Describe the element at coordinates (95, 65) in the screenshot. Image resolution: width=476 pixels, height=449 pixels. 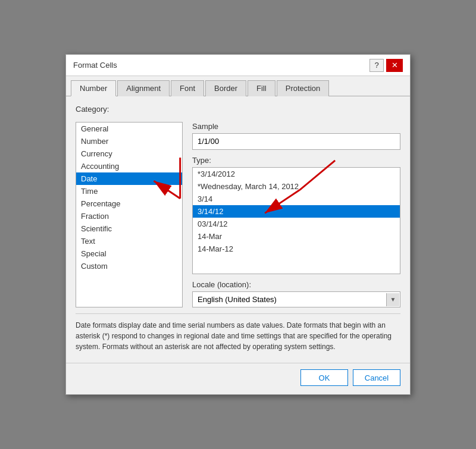
I see `dialog-title: Format Cells` at that location.